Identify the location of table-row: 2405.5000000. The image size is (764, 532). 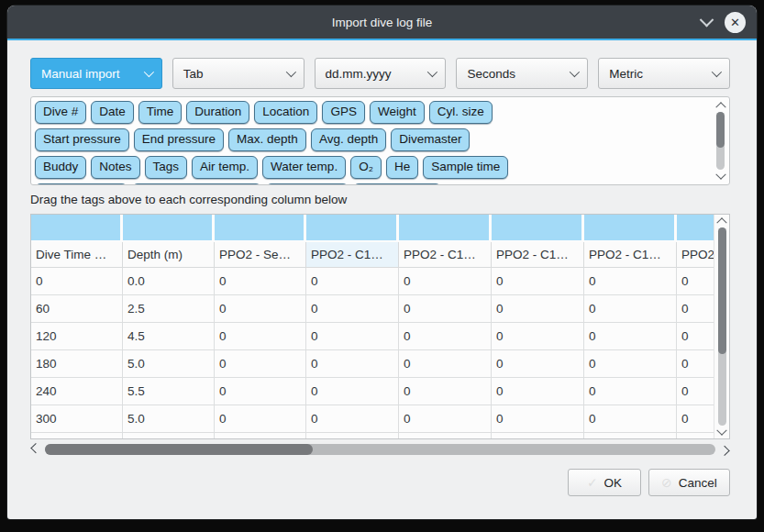
(372, 392).